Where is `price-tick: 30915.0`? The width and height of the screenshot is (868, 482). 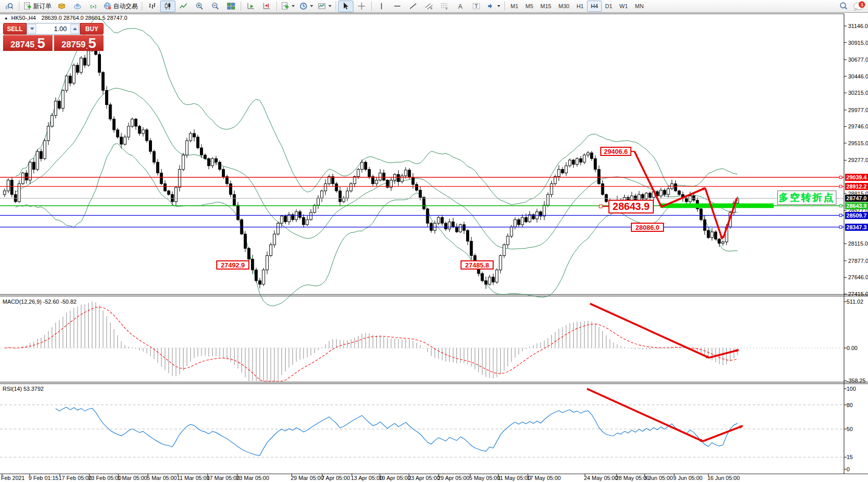 price-tick: 30915.0 is located at coordinates (858, 43).